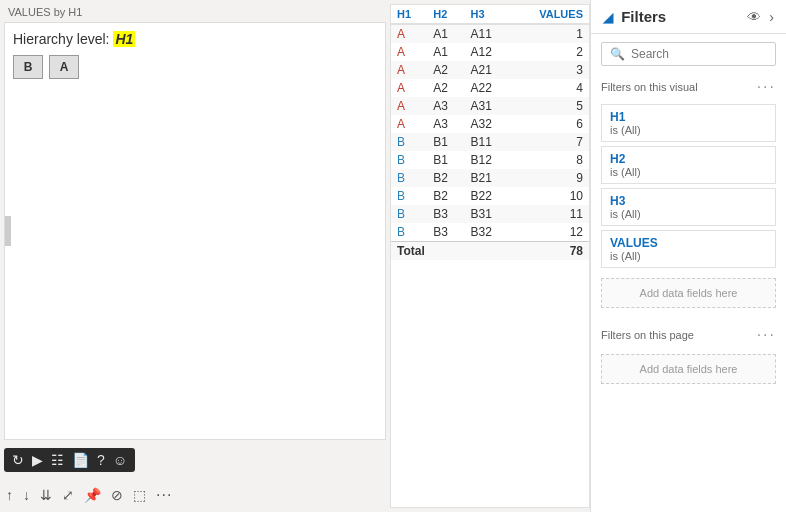  I want to click on cell-h3: A21, so click(488, 70).